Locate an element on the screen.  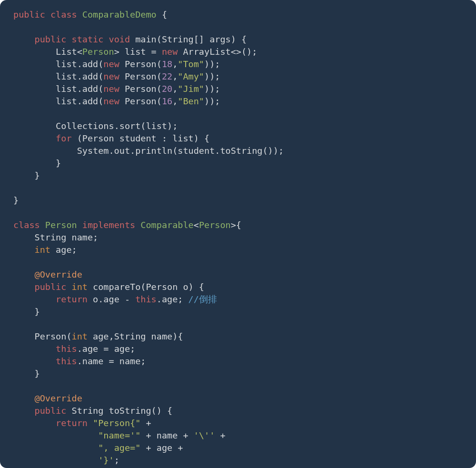
code-token: .name = name; is located at coordinates (111, 361).